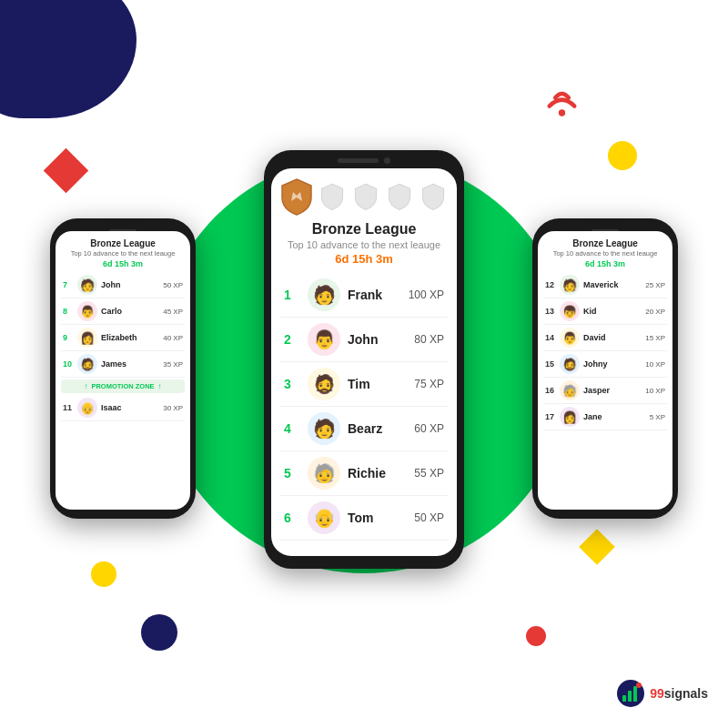 This screenshot has width=728, height=728. What do you see at coordinates (292, 339) in the screenshot?
I see `rank-label: 2` at bounding box center [292, 339].